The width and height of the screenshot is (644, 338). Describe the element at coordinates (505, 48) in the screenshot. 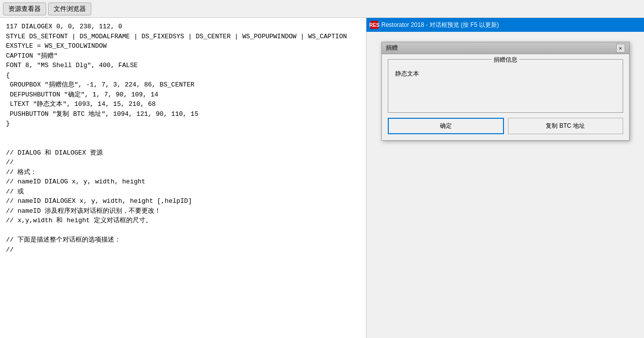

I see `dialog-titlebar: 捐赠 ×` at that location.